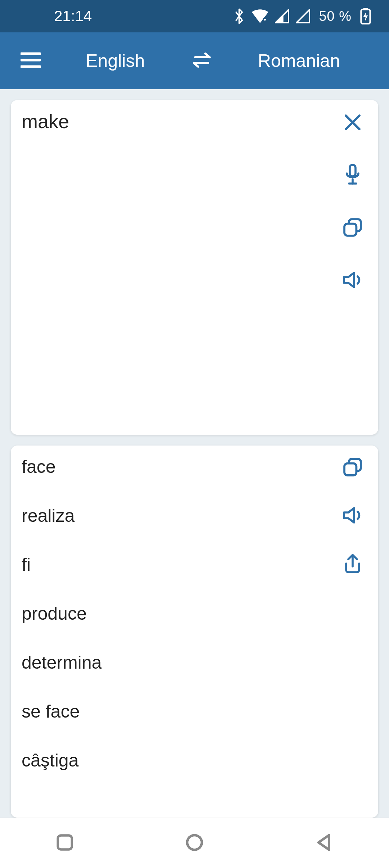  I want to click on nav-recent-button, so click(65, 843).